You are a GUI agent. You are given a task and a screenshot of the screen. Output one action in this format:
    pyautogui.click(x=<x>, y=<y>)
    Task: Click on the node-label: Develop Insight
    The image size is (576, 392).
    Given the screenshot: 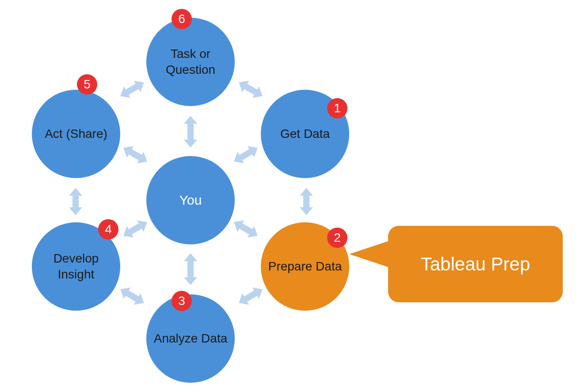 What is the action you would take?
    pyautogui.click(x=76, y=267)
    